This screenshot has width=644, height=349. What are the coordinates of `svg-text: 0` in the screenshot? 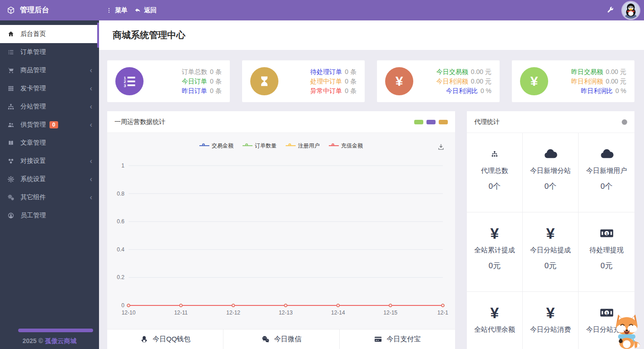 It's located at (123, 305).